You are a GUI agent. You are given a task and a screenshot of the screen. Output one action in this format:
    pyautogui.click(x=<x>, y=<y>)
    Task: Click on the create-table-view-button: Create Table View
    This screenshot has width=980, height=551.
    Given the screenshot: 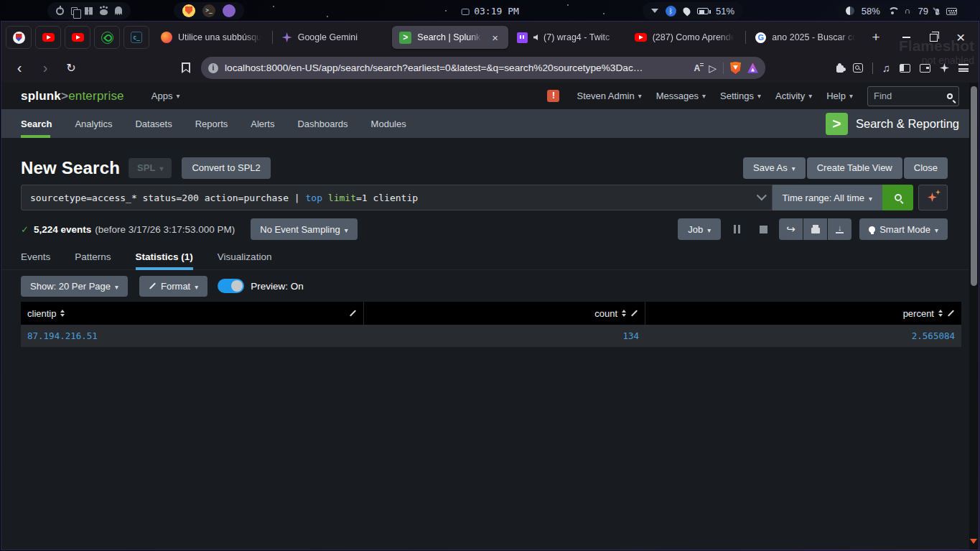 What is the action you would take?
    pyautogui.click(x=854, y=168)
    